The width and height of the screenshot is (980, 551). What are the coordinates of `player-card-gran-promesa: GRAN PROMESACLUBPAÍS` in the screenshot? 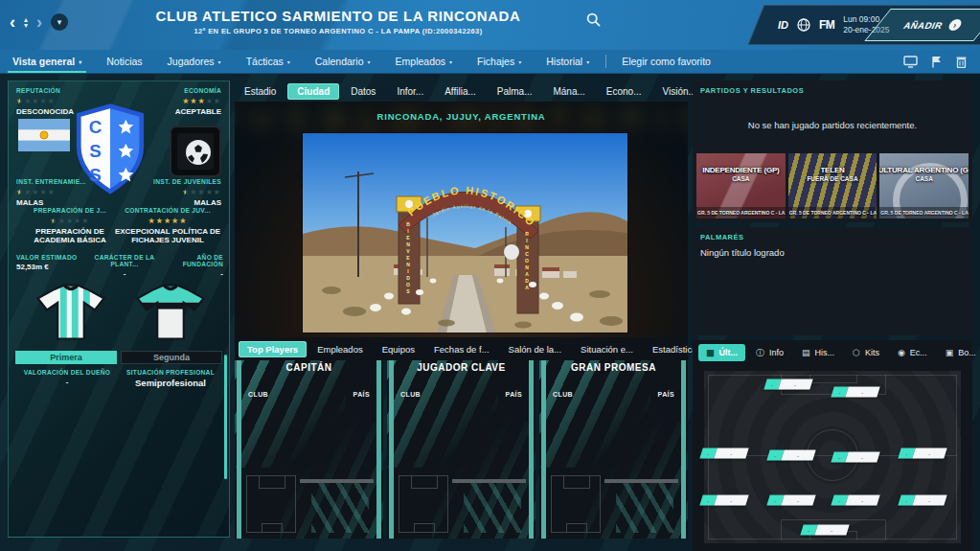 It's located at (613, 449).